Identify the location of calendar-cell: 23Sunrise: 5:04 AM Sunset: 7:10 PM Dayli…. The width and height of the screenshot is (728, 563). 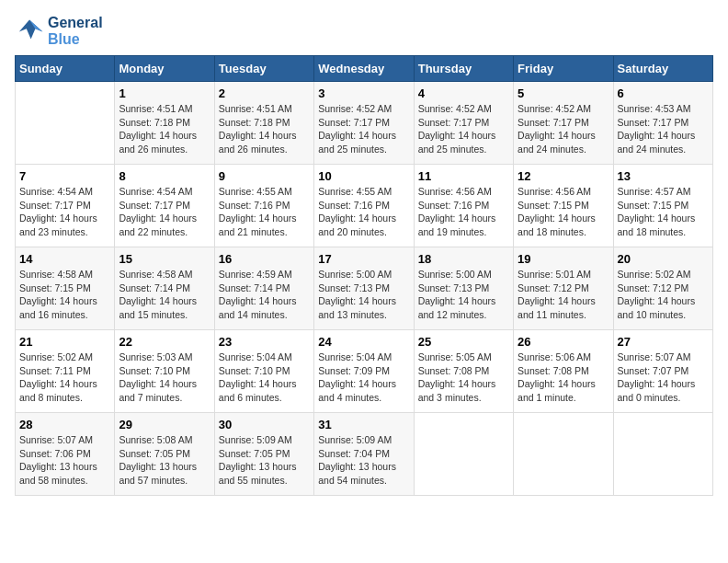
(264, 372).